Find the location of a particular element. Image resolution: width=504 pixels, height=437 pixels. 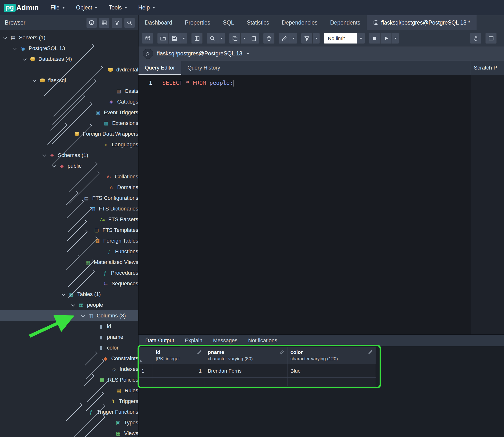

save-button is located at coordinates (174, 38).